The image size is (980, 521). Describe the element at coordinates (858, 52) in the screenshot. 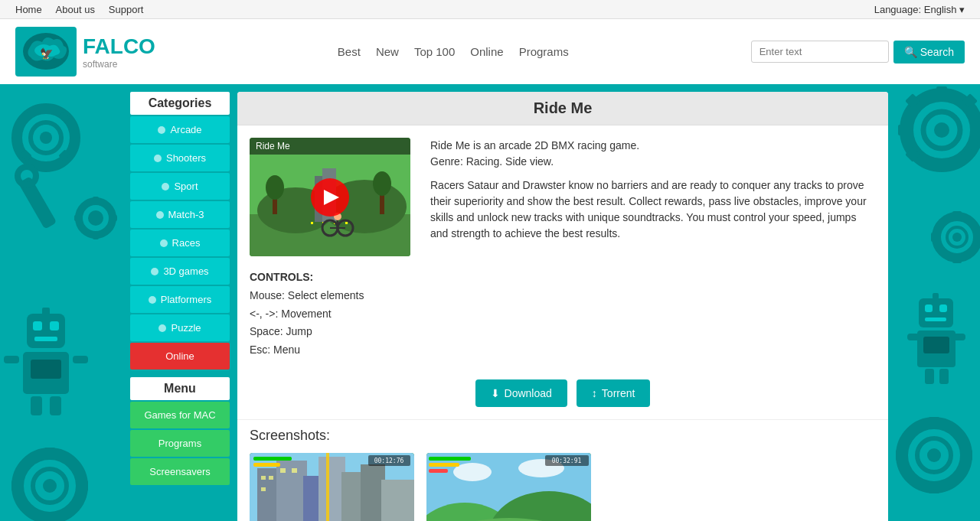

I see `search-area: 🔍 Search` at that location.